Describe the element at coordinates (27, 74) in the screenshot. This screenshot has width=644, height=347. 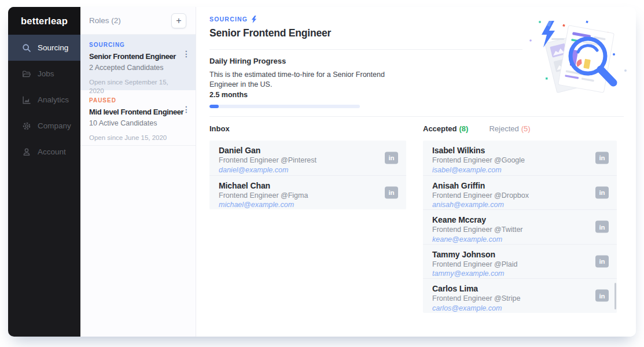
I see `folder-icon` at that location.